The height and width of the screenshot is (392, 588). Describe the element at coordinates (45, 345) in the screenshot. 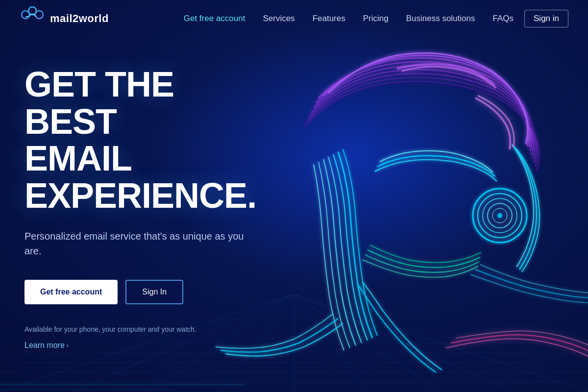

I see `learn-more-text: Learn more` at that location.